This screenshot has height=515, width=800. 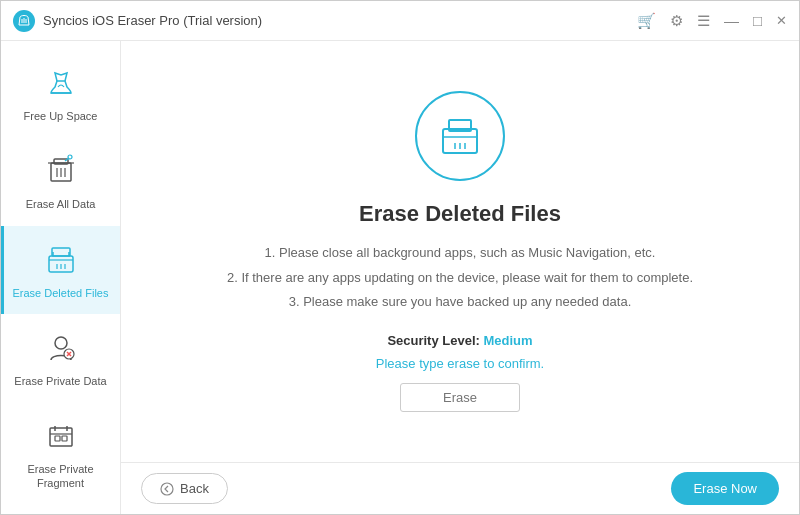 What do you see at coordinates (61, 116) in the screenshot?
I see `sidebar-item-free-up-space-label: Free Up Space` at bounding box center [61, 116].